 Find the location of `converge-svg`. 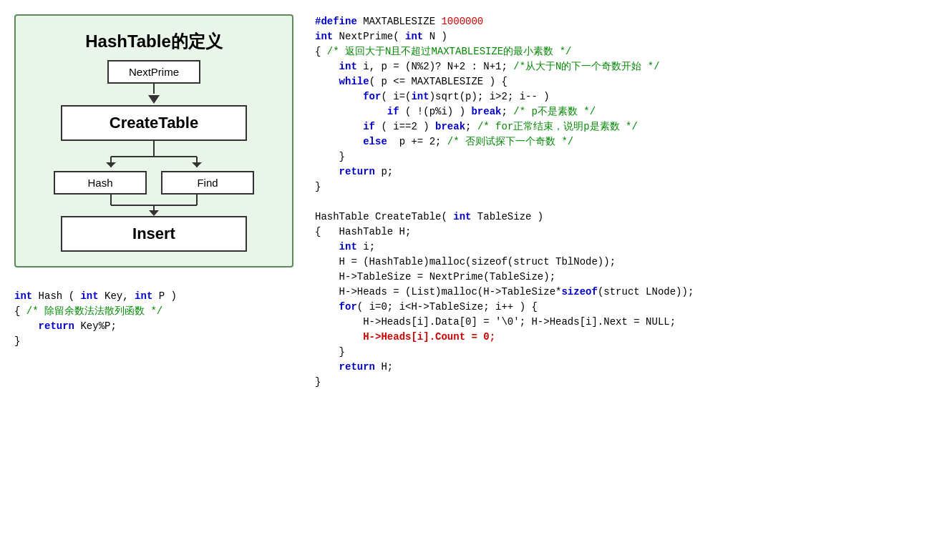

converge-svg is located at coordinates (154, 205).